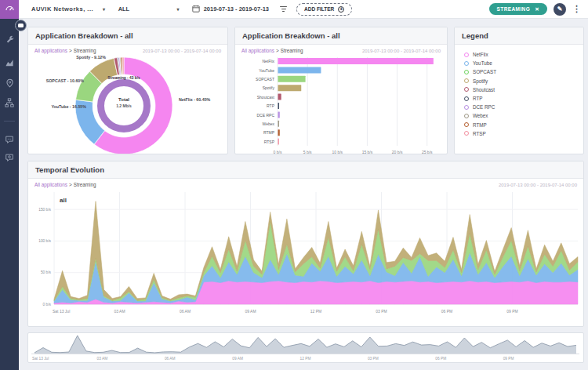  I want to click on legend-label: SOPCAST, so click(485, 72).